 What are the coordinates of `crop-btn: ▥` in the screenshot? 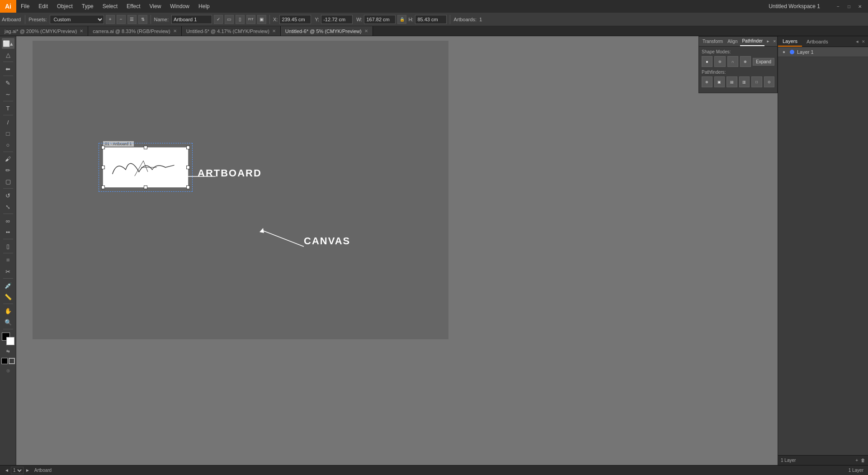 It's located at (745, 82).